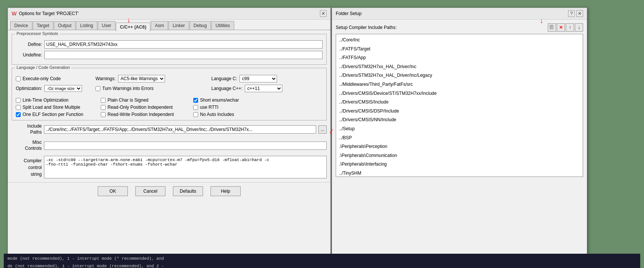  What do you see at coordinates (459, 156) in the screenshot?
I see `list-item: .\Peripherals\Communication` at bounding box center [459, 156].